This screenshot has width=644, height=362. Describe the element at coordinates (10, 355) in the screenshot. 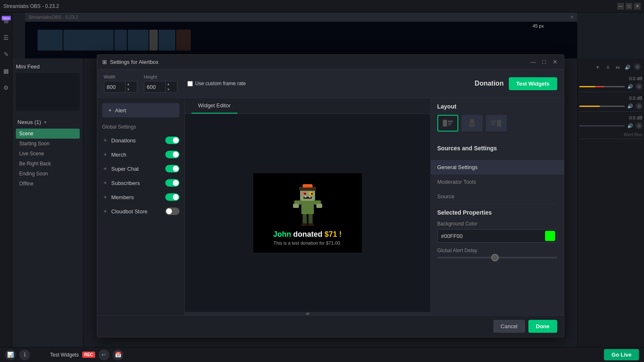

I see `stats-icon-button: 📊` at that location.